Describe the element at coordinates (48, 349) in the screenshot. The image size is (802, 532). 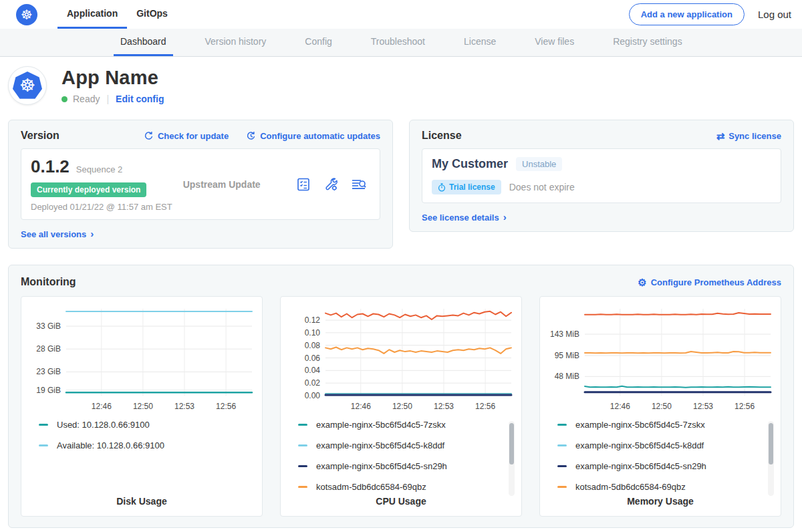
I see `svg-text: 28 GiB` at that location.